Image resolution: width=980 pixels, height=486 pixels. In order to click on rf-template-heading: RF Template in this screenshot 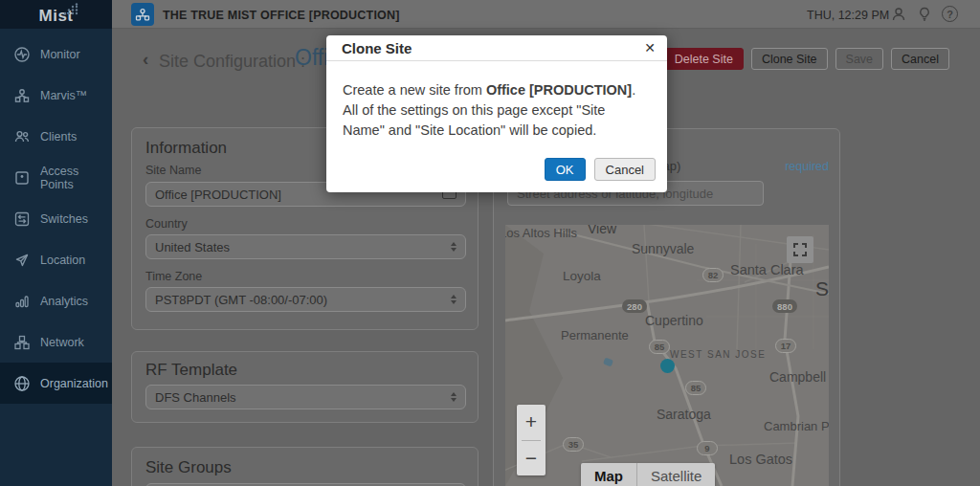, I will do `click(191, 370)`.